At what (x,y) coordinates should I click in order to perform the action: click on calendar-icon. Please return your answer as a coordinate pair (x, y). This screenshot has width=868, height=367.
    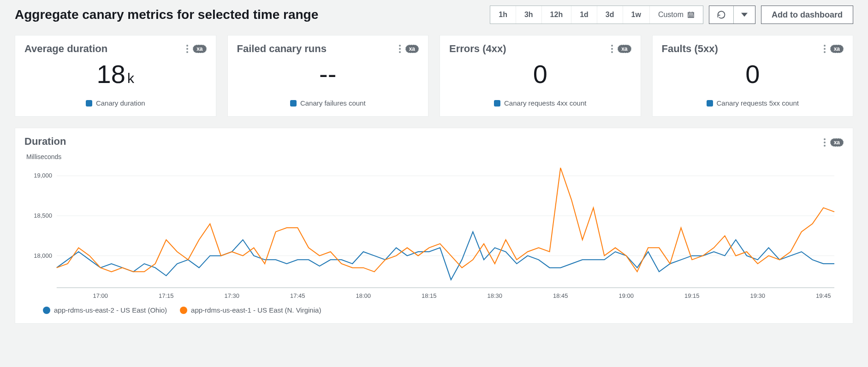
    Looking at the image, I should click on (691, 15).